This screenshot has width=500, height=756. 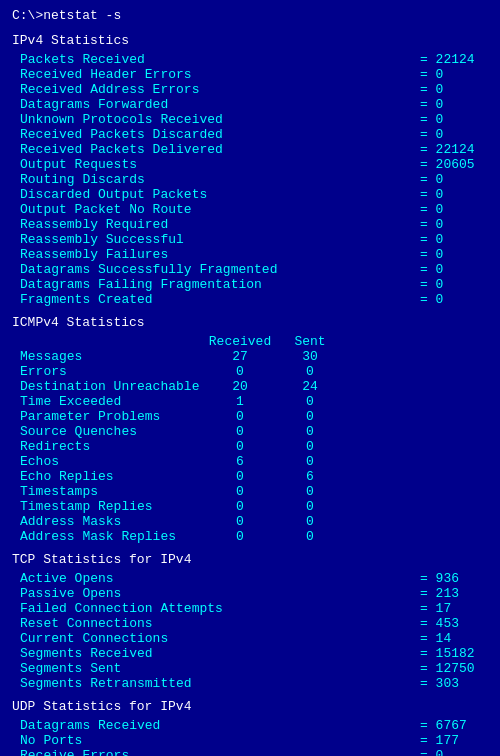 What do you see at coordinates (450, 164) in the screenshot?
I see `stat-value: = 20605` at bounding box center [450, 164].